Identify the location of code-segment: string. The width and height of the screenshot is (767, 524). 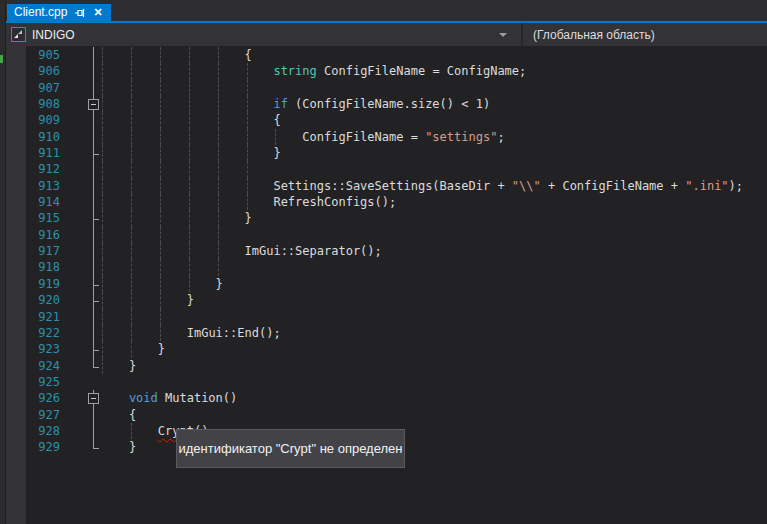
(294, 71).